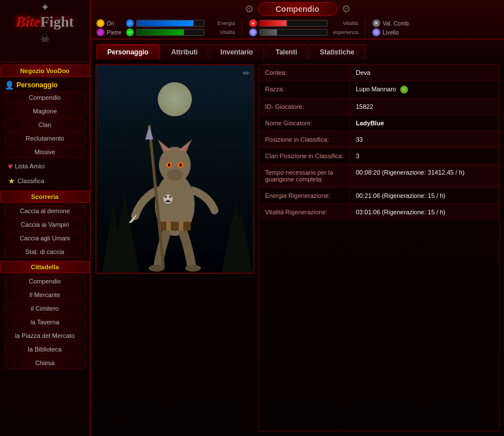 The width and height of the screenshot is (504, 436). I want to click on gold-icon, so click(100, 23).